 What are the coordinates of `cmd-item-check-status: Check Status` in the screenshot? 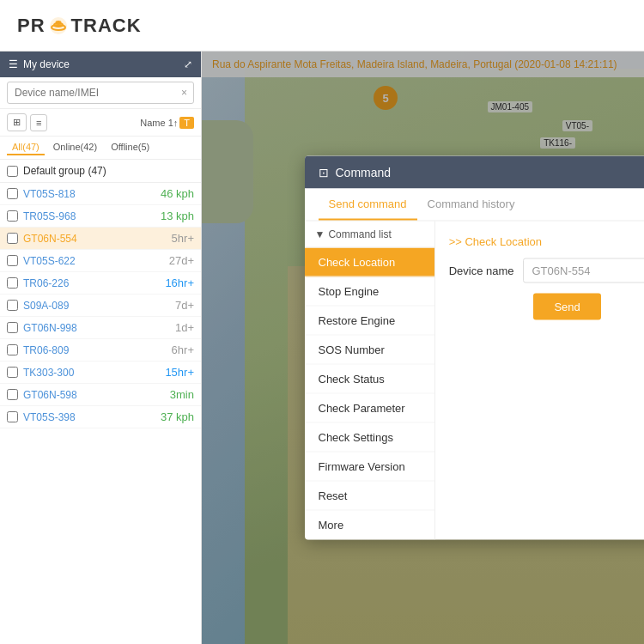 It's located at (369, 380).